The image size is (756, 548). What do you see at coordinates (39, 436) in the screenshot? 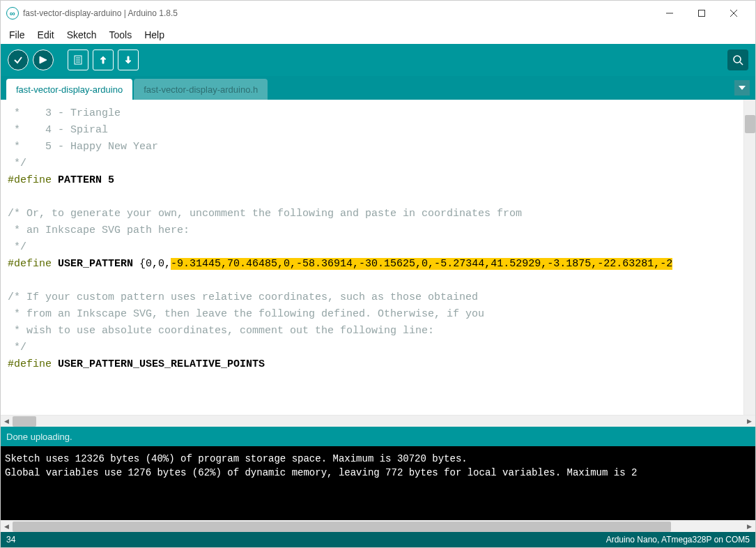
I see `status-text: Done uploading.` at bounding box center [39, 436].